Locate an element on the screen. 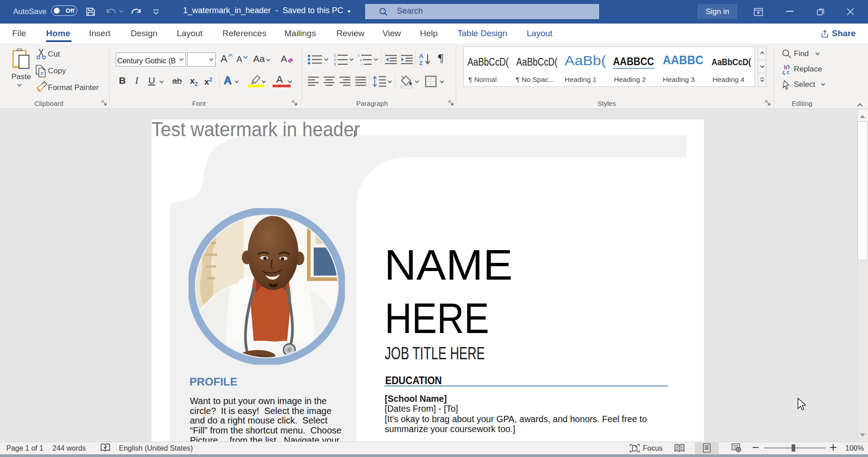 This screenshot has height=457, width=868. svg-text: Z is located at coordinates (421, 63).